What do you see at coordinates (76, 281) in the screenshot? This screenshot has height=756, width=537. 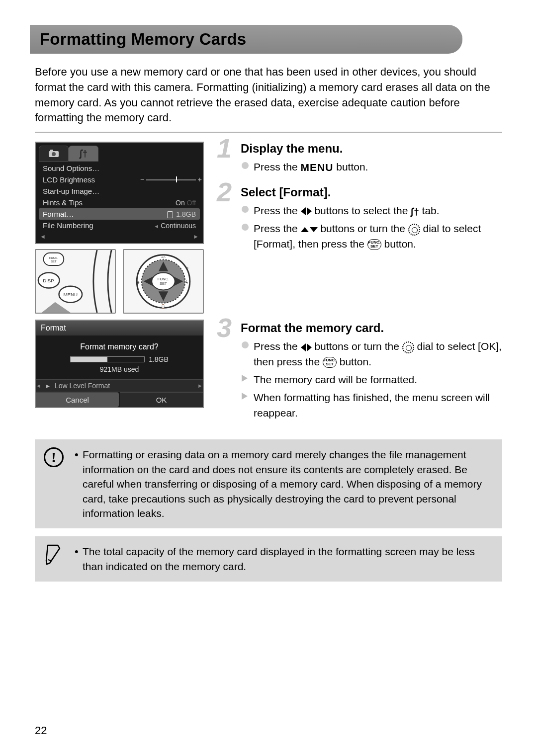 I see `menu-button-illustration: FUNC. SET DISP. MENU` at bounding box center [76, 281].